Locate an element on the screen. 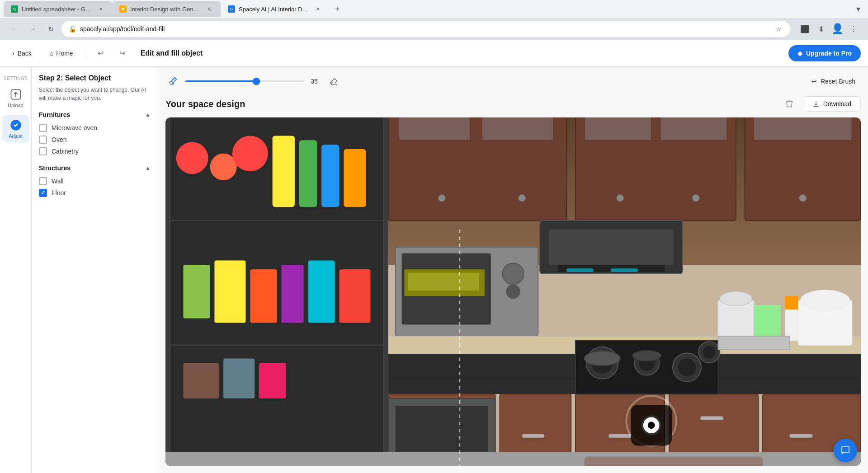 This screenshot has height=473, width=868. download-browser-button: ⬇ is located at coordinates (821, 29).